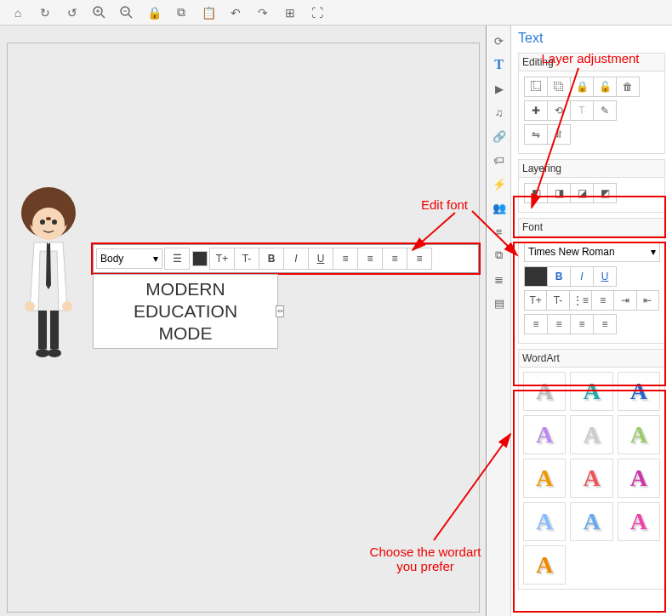 Image resolution: width=672 pixels, height=616 pixels. Describe the element at coordinates (185, 311) in the screenshot. I see `text-box: MODERN EDUCATION MODE ⇔` at that location.